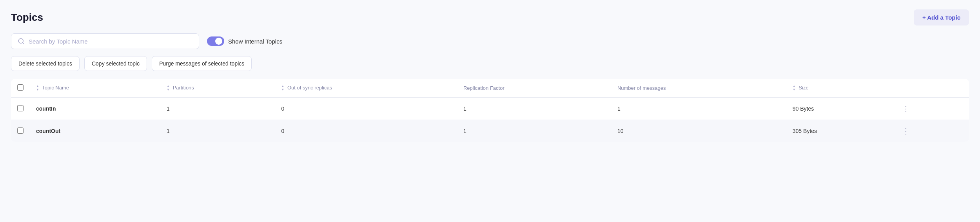 The image size is (980, 222). What do you see at coordinates (21, 41) in the screenshot?
I see `search-icon` at bounding box center [21, 41].